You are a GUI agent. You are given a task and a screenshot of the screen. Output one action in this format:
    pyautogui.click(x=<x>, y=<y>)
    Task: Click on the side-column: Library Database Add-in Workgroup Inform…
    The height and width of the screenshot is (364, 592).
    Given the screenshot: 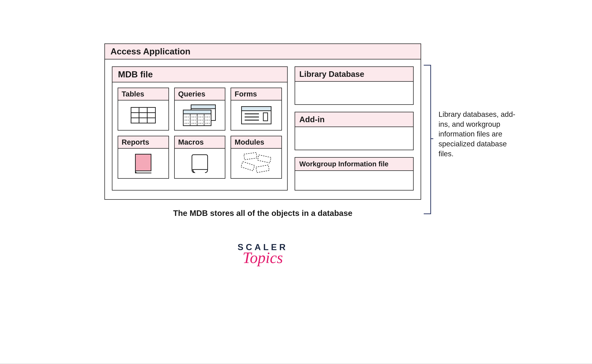 What is the action you would take?
    pyautogui.click(x=354, y=129)
    